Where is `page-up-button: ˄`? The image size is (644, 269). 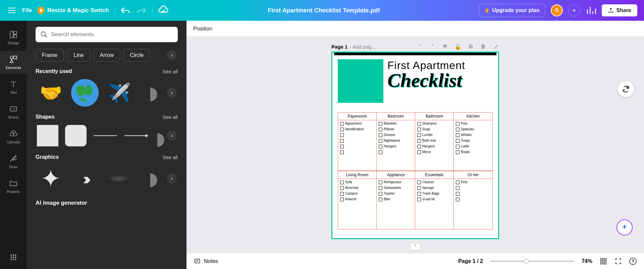
page-up-button: ˄ is located at coordinates (420, 47).